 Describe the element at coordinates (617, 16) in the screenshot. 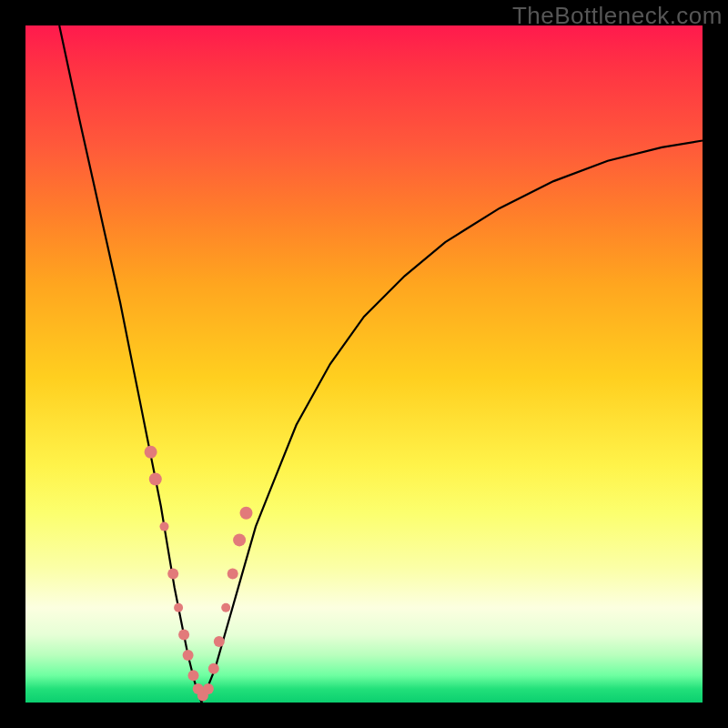

I see `watermark-text: TheBottleneck.com` at that location.